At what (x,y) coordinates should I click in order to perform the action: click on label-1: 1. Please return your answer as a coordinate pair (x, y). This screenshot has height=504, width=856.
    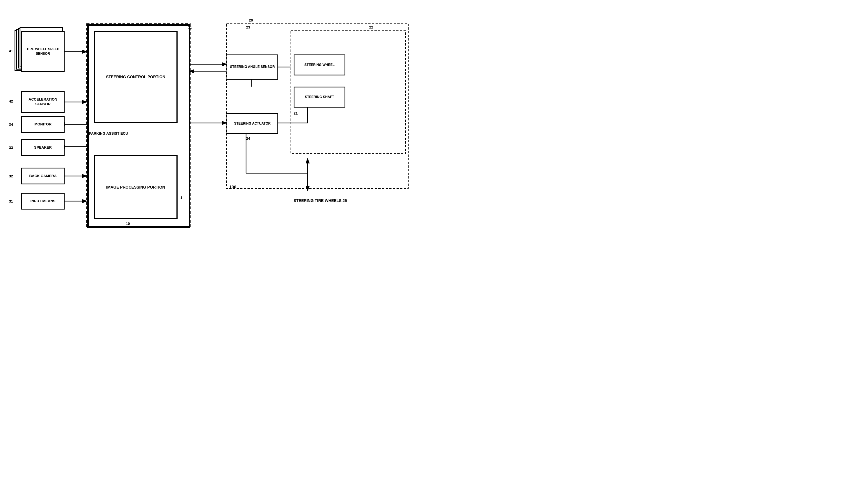
    Looking at the image, I should click on (182, 198).